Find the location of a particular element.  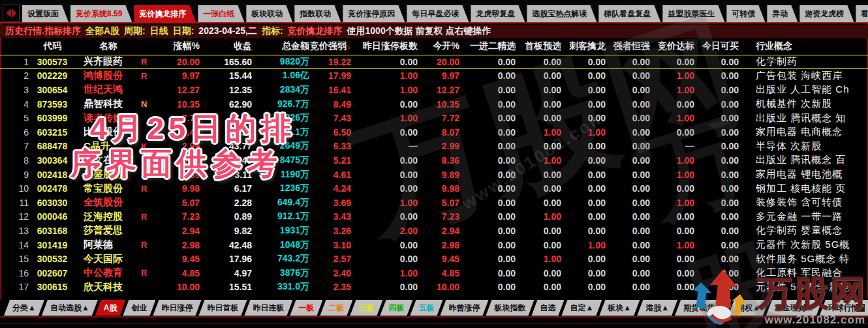

strong-stays-strong: 0.00 is located at coordinates (628, 287).